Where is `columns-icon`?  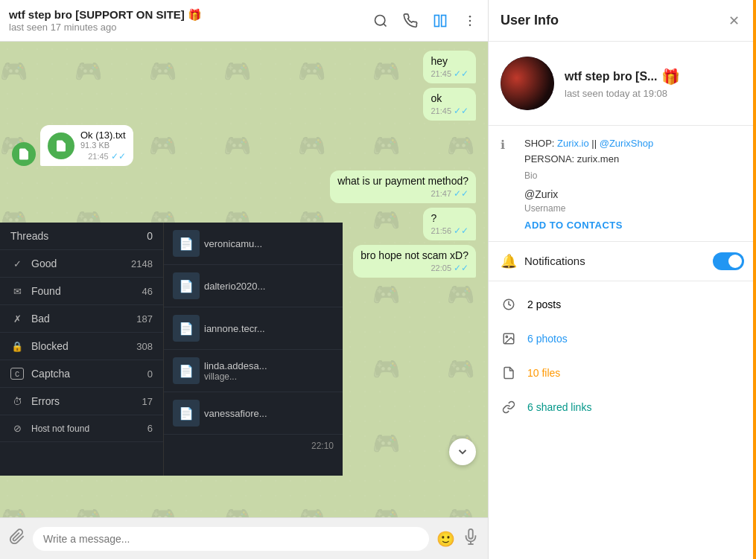
columns-icon is located at coordinates (440, 21).